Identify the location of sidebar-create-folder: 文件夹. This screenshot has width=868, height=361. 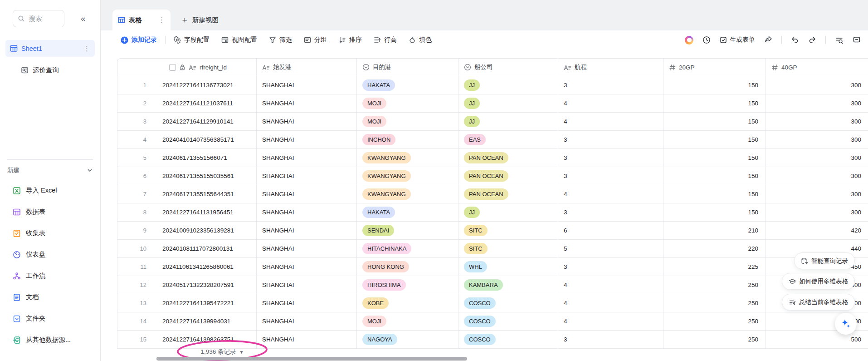
(50, 319).